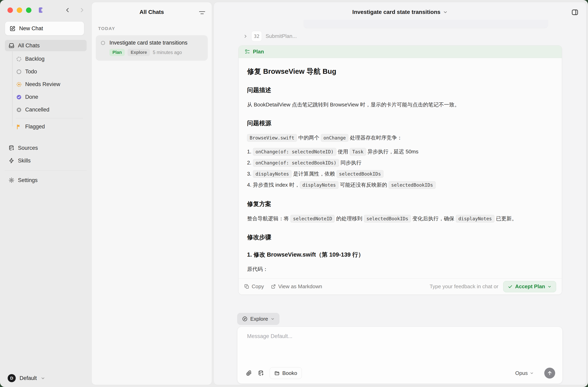 This screenshot has width=588, height=387. What do you see at coordinates (28, 180) in the screenshot?
I see `sidebar-item-label: Settings` at bounding box center [28, 180].